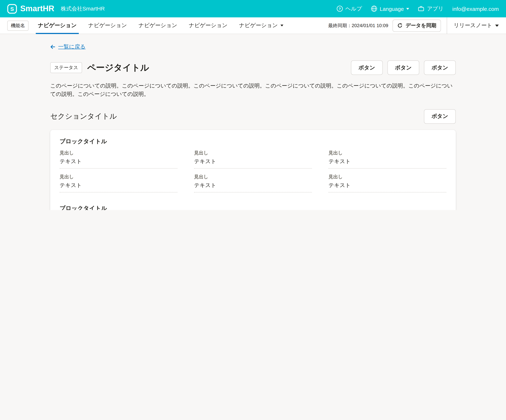  I want to click on nav-tab-4: ナビゲーション, so click(208, 26).